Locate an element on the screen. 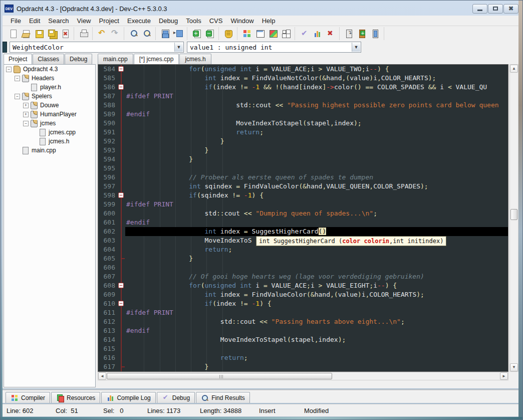 Image resolution: width=523 pixels, height=420 pixels. code-line-599: 599#ifdef PRINT is located at coordinates (303, 204).